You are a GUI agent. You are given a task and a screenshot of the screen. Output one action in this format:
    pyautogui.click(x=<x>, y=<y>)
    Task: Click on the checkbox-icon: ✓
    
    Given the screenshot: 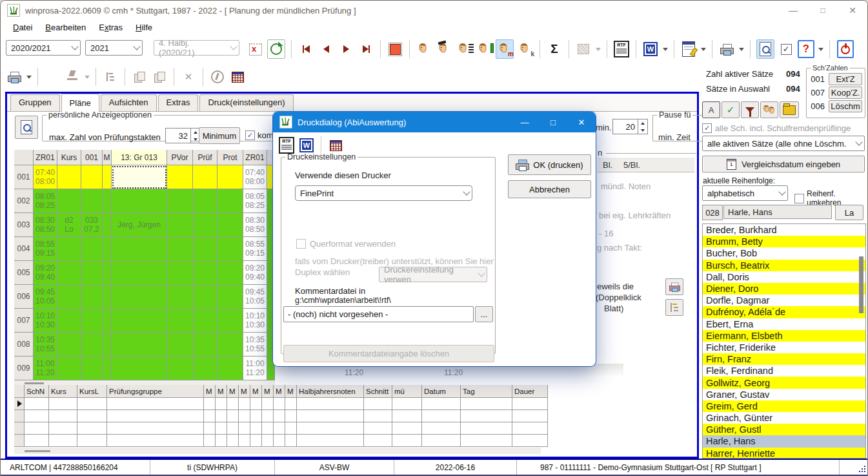 What is the action you would take?
    pyautogui.click(x=786, y=49)
    